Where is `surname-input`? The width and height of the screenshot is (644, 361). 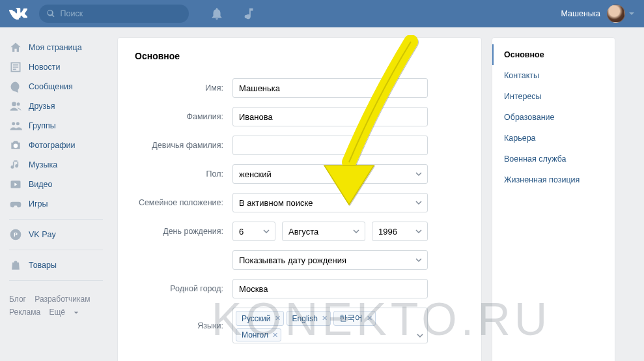
surname-input is located at coordinates (330, 117).